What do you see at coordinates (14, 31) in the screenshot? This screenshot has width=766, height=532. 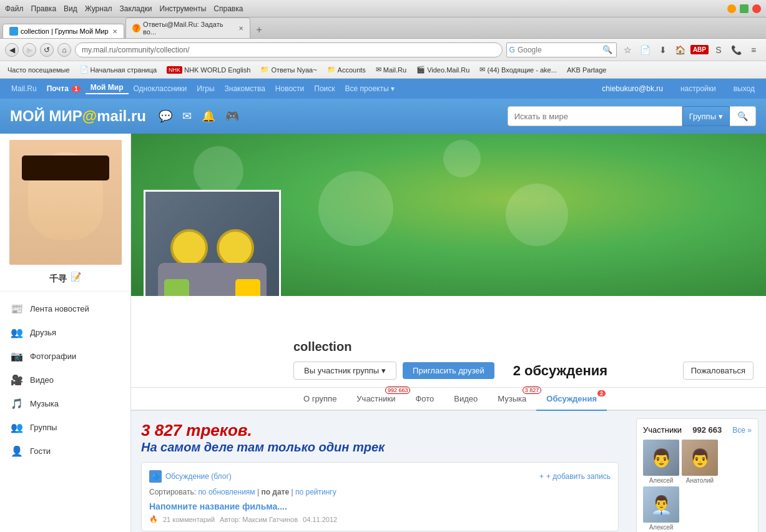 I see `tab-icon-collection: 🌐` at bounding box center [14, 31].